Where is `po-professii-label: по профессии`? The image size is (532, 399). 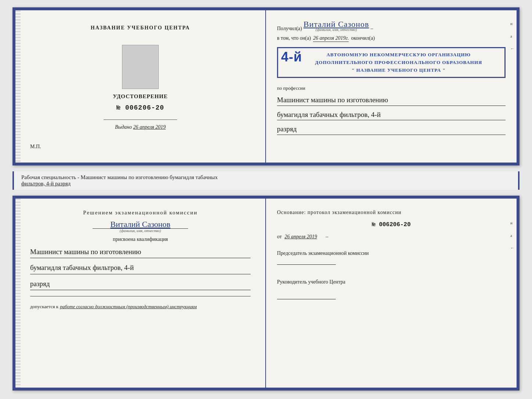 po-professii-label: по профессии is located at coordinates (391, 88).